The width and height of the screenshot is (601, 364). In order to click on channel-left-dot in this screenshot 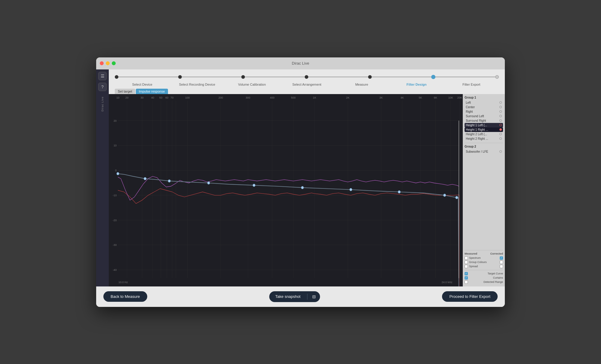, I will do `click(501, 102)`.